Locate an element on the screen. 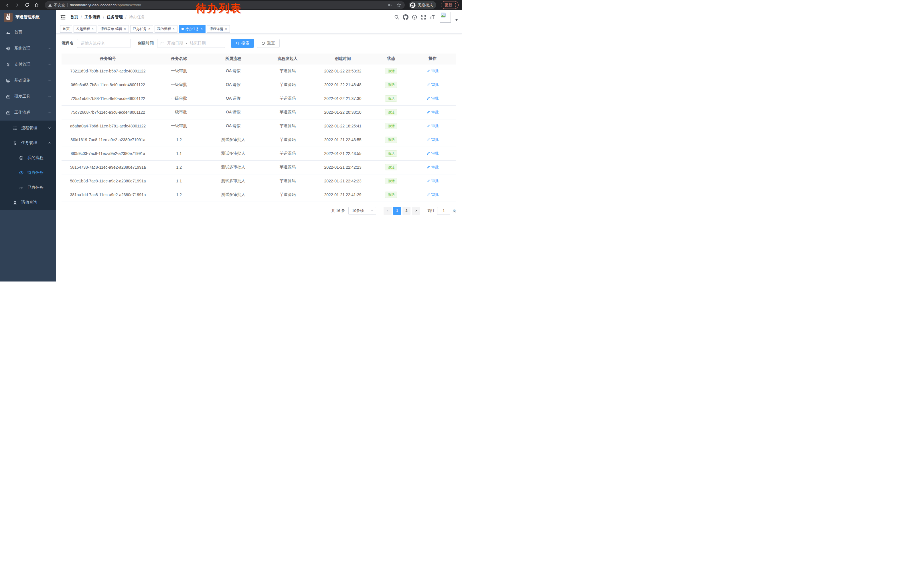 This screenshot has height=563, width=924. tab-5: 待办任务× is located at coordinates (192, 29).